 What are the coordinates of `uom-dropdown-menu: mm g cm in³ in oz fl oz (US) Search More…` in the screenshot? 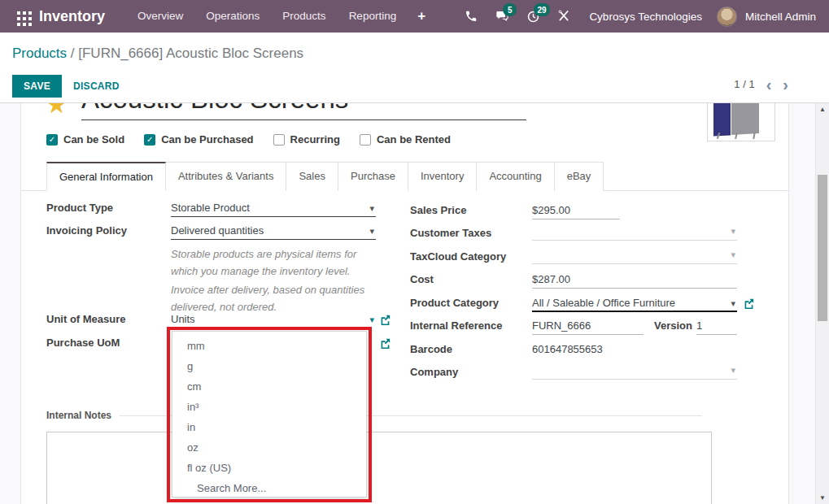 It's located at (269, 415).